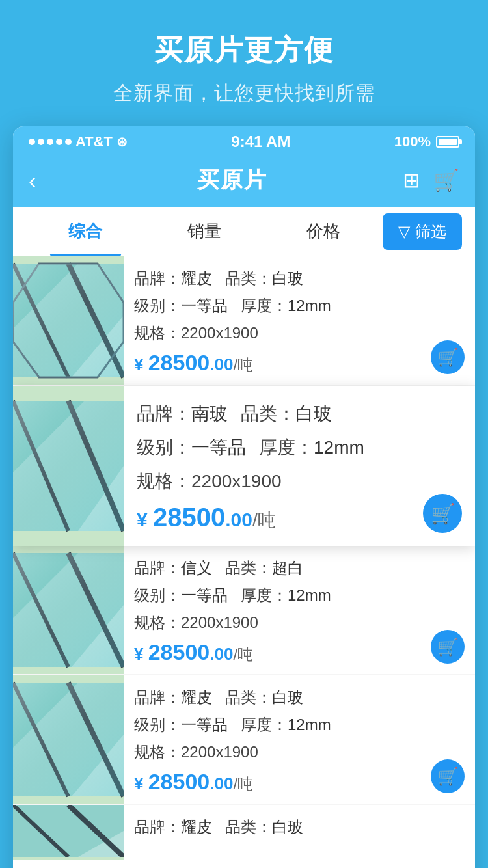  What do you see at coordinates (244, 865) in the screenshot?
I see `nav-repair: 维修` at bounding box center [244, 865].